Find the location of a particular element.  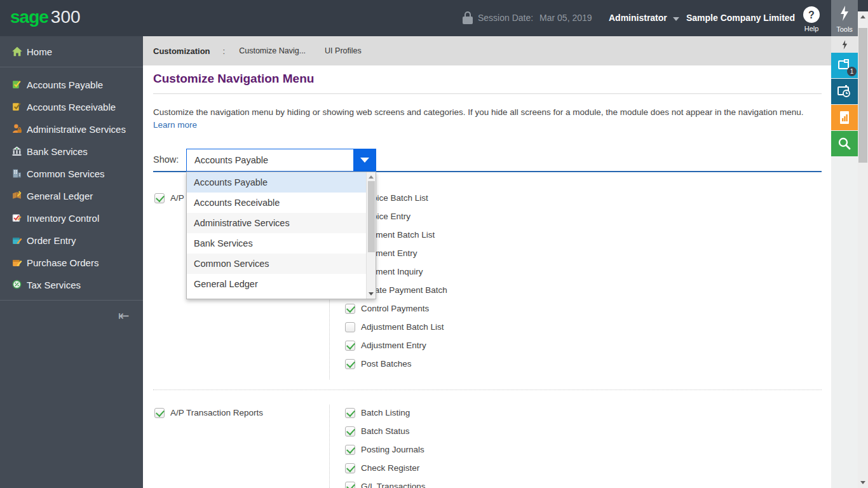

screen-label: Posting Journals is located at coordinates (393, 450).